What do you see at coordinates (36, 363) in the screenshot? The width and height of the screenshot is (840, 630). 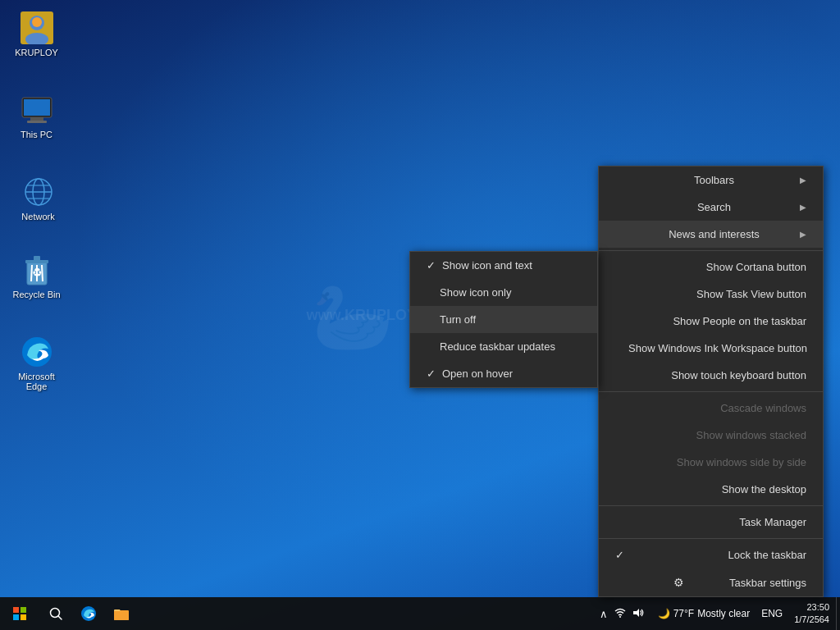 I see `desktop-icon-edge: Microsoft Edge` at bounding box center [36, 363].